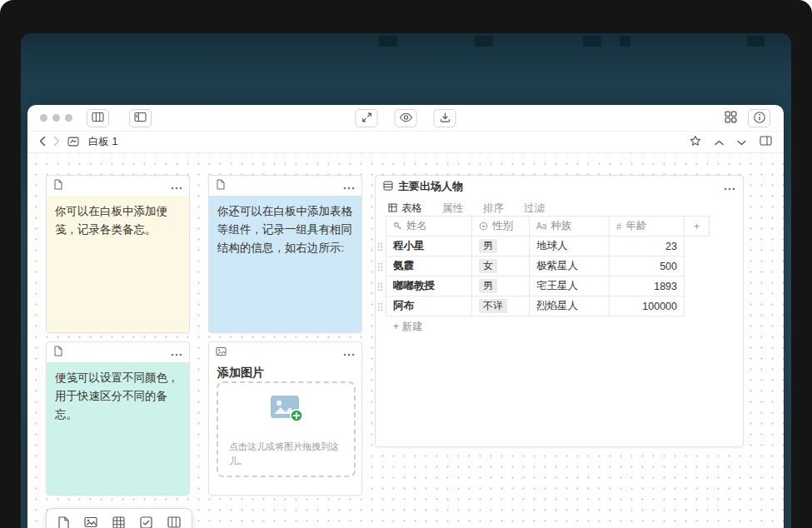 This screenshot has height=528, width=812. I want to click on add-image-card: 添加图片 点击这儿或将图片拖拽到这儿。, so click(285, 418).